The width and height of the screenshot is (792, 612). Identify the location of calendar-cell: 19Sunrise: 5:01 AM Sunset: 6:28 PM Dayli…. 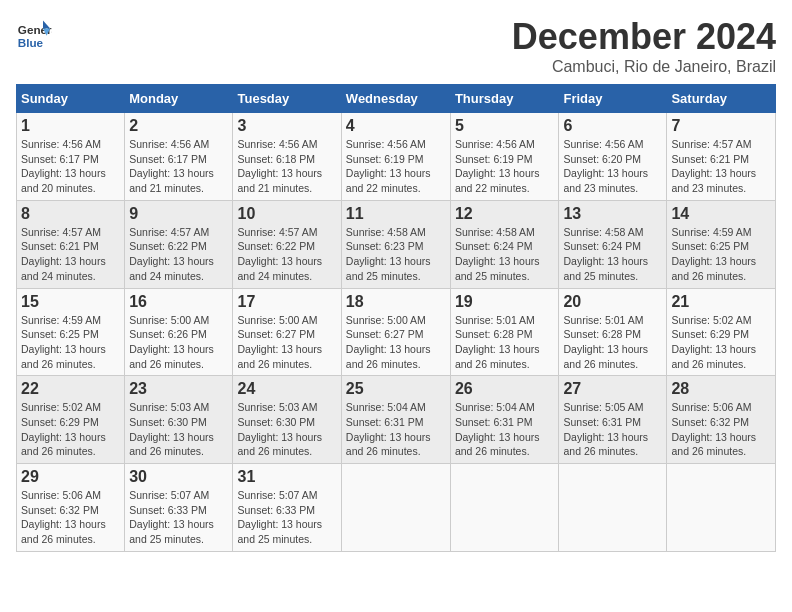
(504, 332).